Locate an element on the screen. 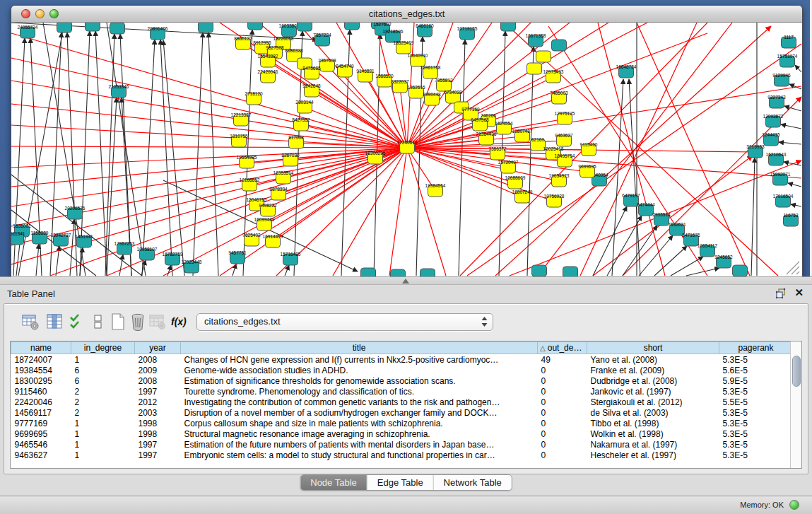  table-row: 1456911722003Disruption of a novel membe… is located at coordinates (402, 413).